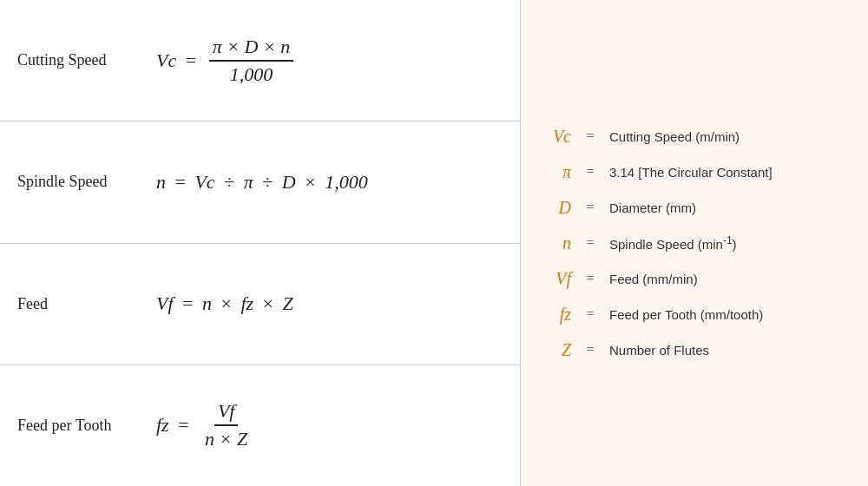  Describe the element at coordinates (267, 304) in the screenshot. I see `times3: ×` at that location.